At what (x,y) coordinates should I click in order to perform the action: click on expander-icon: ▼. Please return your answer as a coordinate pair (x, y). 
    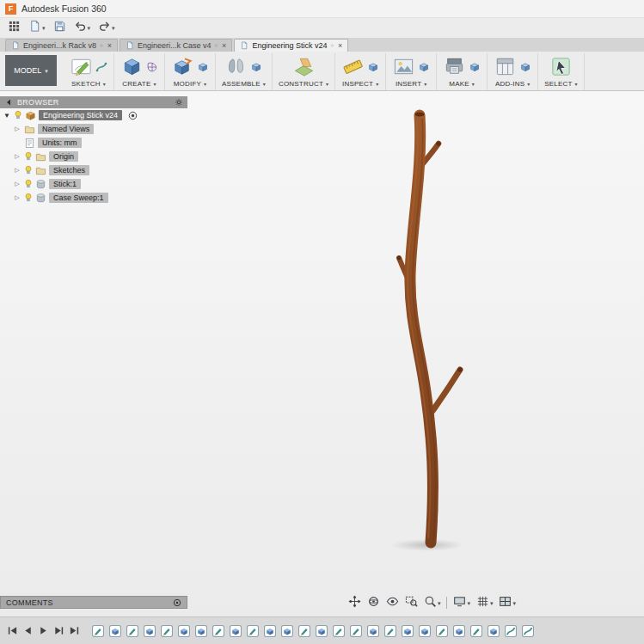
    Looking at the image, I should click on (7, 115).